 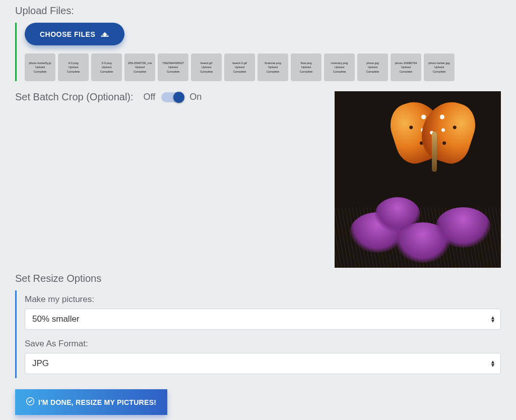 I want to click on thumbnail: photo-butterfly.jpUploadComplete, so click(x=40, y=68).